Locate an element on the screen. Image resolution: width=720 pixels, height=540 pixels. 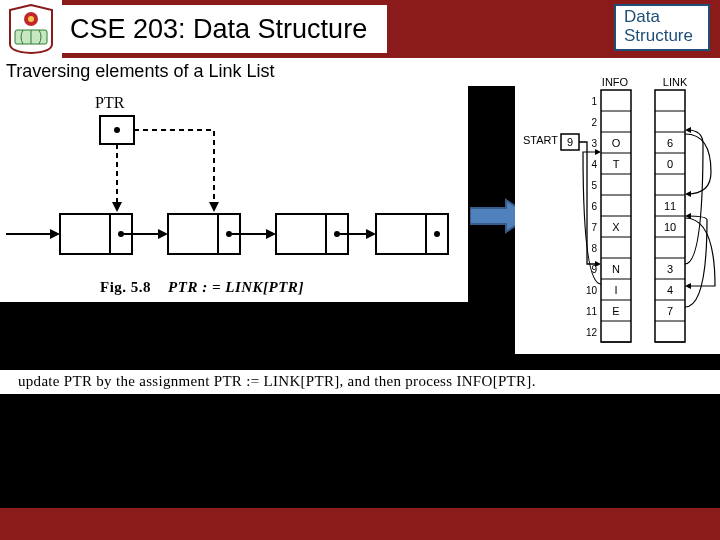
topic-badge: Data Structure is located at coordinates (662, 28).